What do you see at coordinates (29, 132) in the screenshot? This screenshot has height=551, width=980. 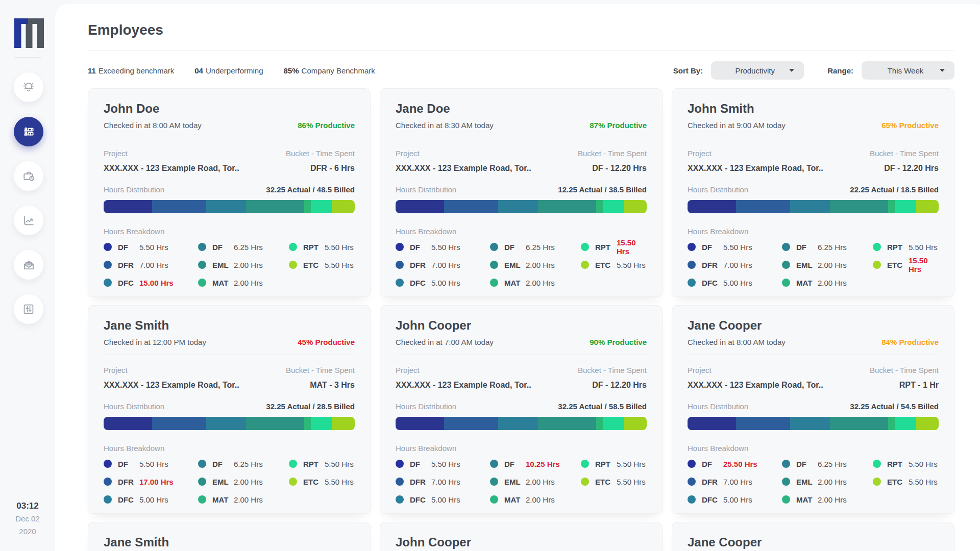 I see `sidebar-item-employees` at bounding box center [29, 132].